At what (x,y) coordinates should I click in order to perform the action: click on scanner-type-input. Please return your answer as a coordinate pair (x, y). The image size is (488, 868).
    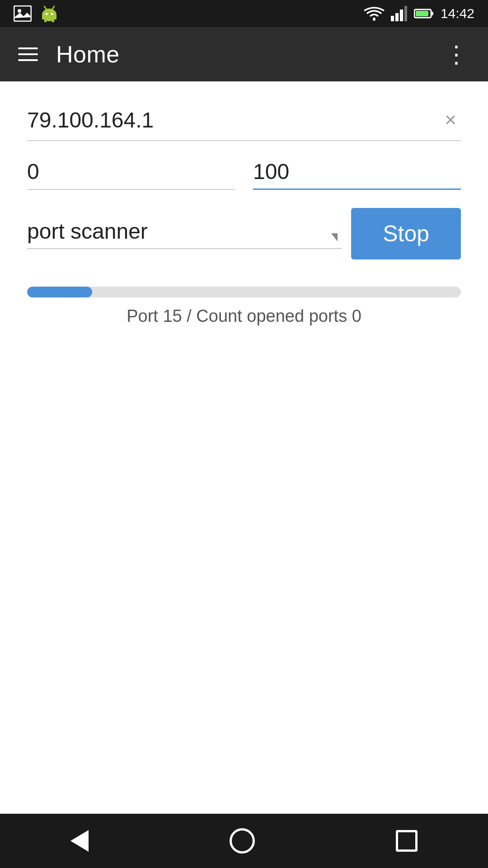
    Looking at the image, I should click on (184, 231).